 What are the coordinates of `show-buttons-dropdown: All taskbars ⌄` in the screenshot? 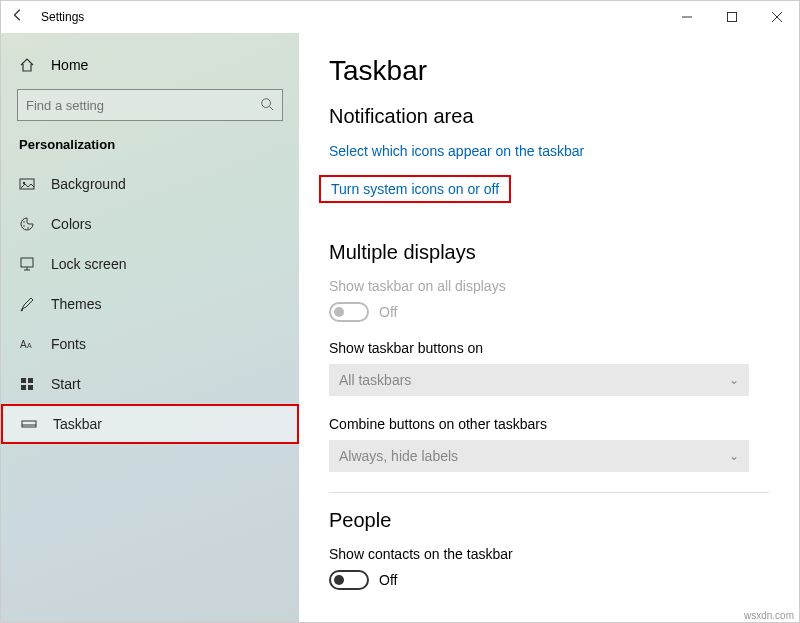 It's located at (539, 380).